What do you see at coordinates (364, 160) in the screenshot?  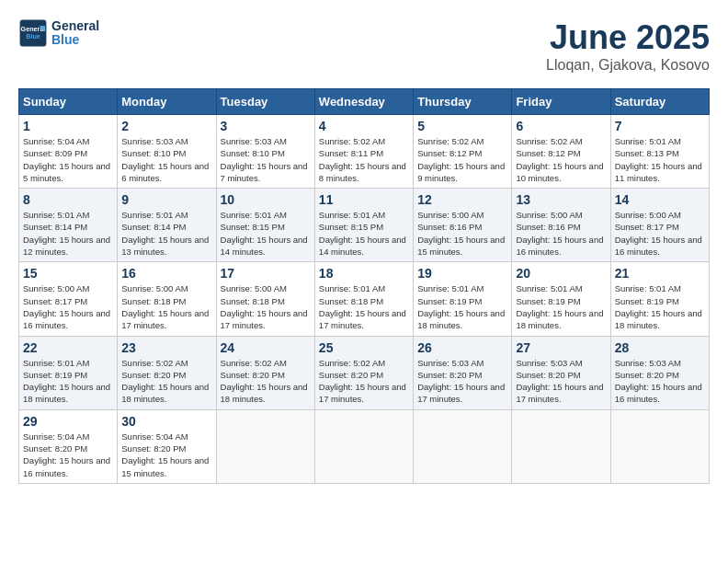 I see `day-info: Sunrise: 5:02 AM Sunset: 8:11 PM Dayligh…` at bounding box center [364, 160].